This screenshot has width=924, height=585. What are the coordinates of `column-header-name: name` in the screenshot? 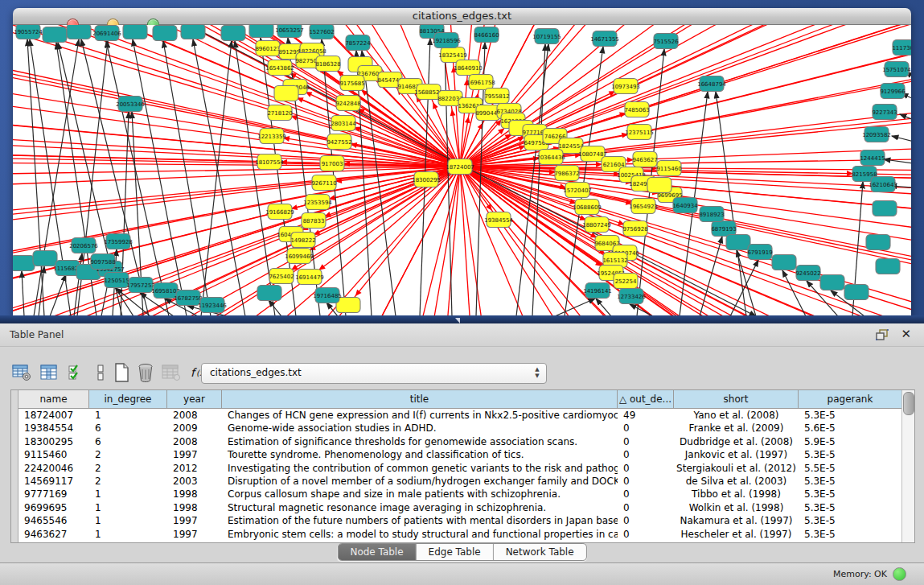 It's located at (54, 399).